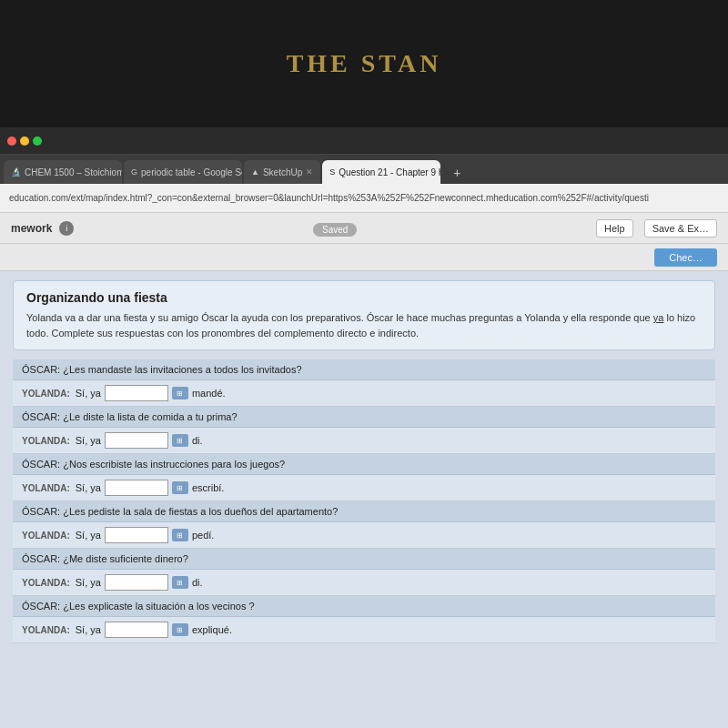 This screenshot has width=728, height=728. I want to click on address-bar: education.com/ext/map/index.html?_con=co…, so click(364, 198).